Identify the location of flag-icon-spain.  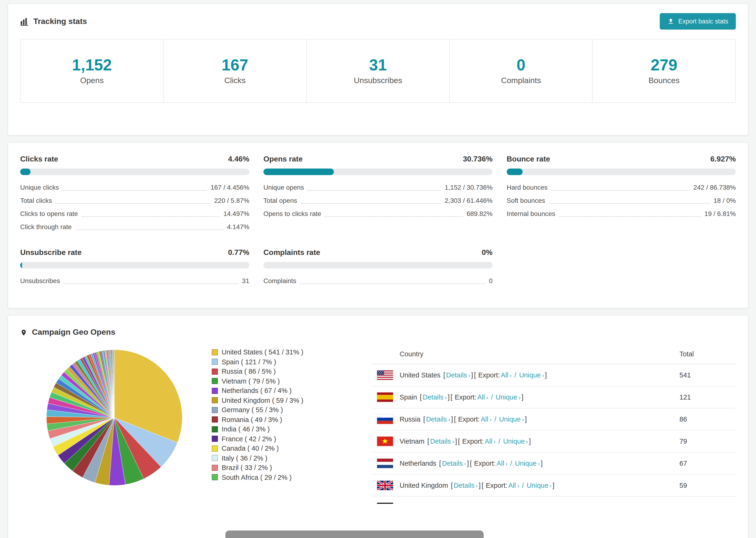
(385, 397).